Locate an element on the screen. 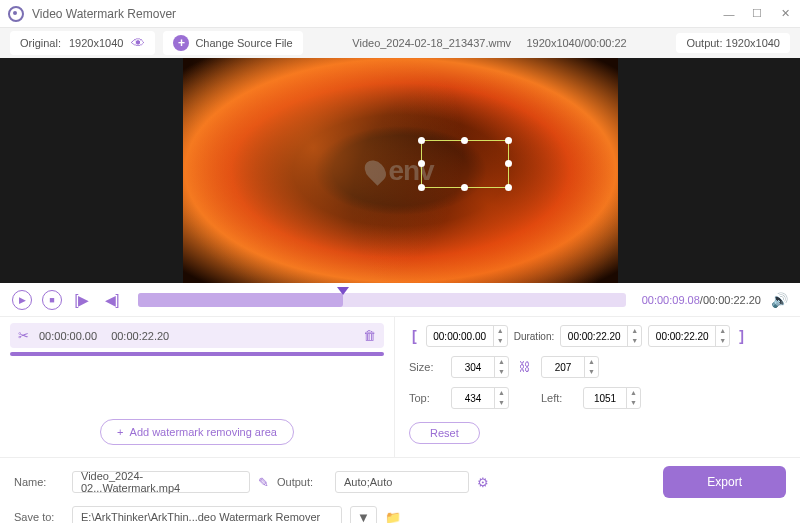 The image size is (800, 523). export-button: Export is located at coordinates (724, 482).